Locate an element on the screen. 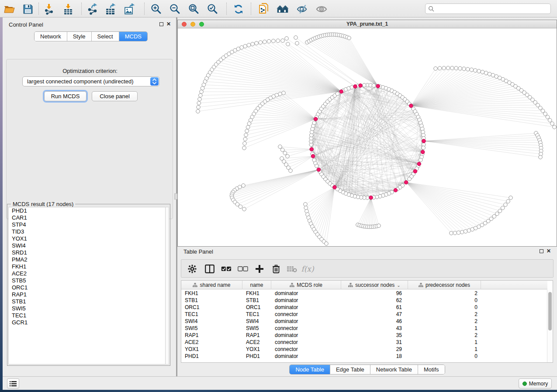  run-mcds-button: Run MCDS is located at coordinates (66, 96).